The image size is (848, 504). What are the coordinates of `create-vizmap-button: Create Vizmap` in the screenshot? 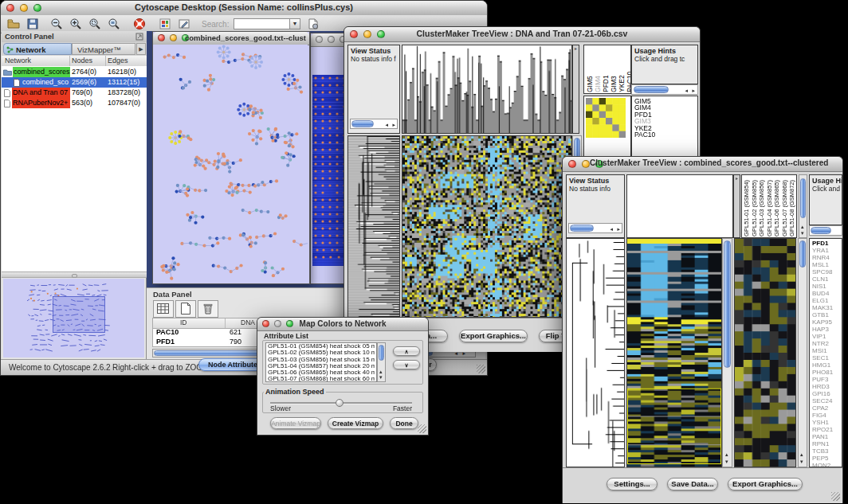 It's located at (355, 424).